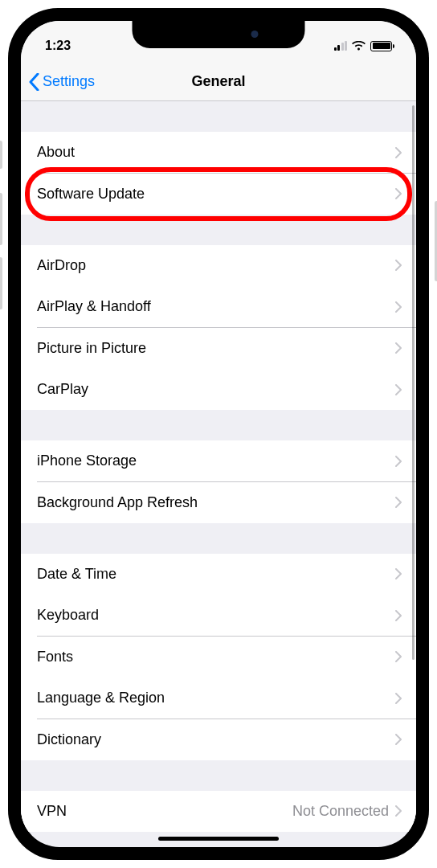  I want to click on battery-icon, so click(381, 47).